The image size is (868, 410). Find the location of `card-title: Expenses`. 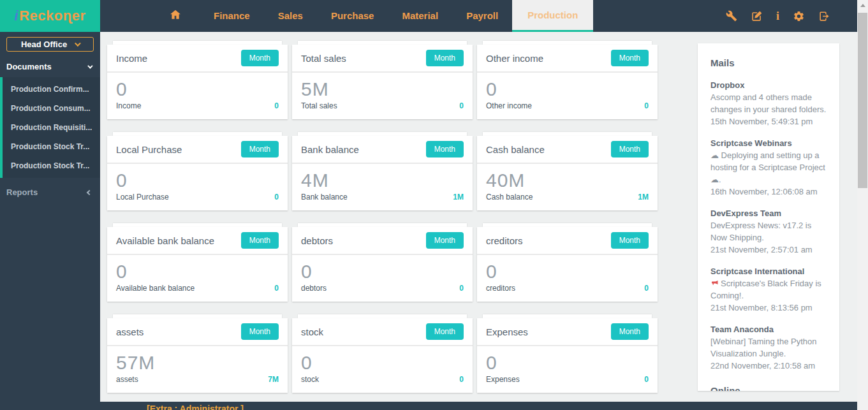

card-title: Expenses is located at coordinates (507, 332).